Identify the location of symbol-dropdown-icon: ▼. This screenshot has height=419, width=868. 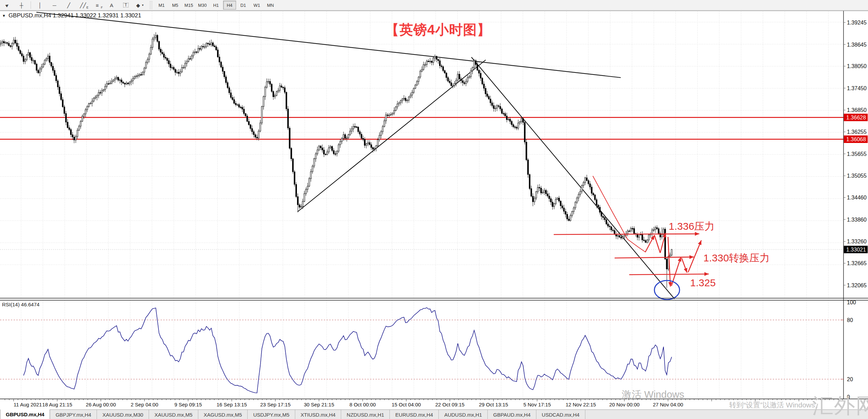
(4, 16).